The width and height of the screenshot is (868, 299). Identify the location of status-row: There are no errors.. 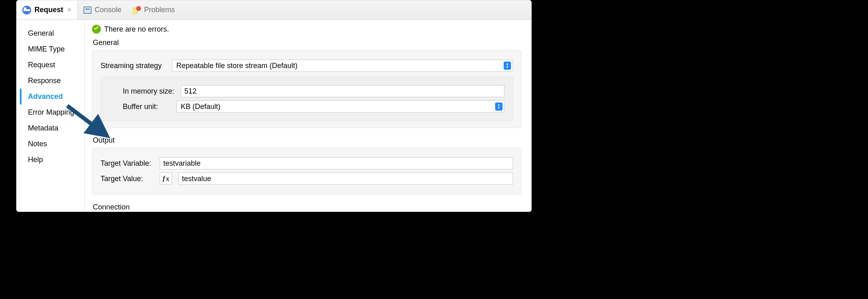
(307, 29).